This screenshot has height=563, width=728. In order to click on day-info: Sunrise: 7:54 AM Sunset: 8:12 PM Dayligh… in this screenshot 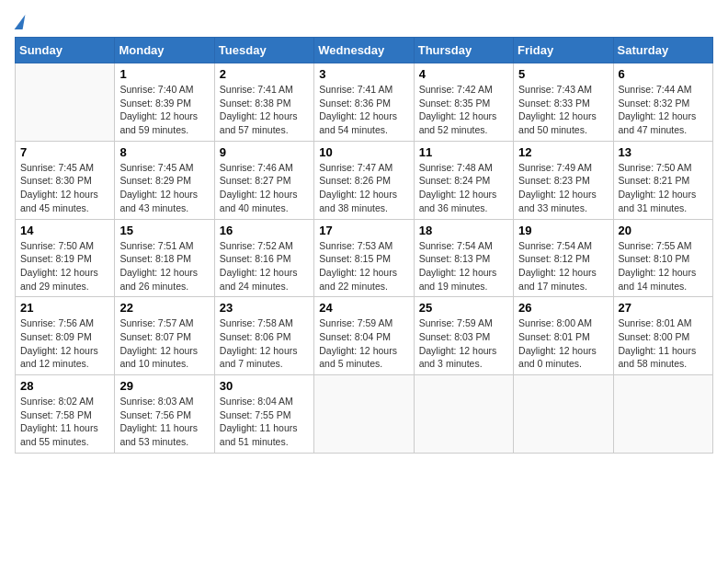, I will do `click(563, 267)`.